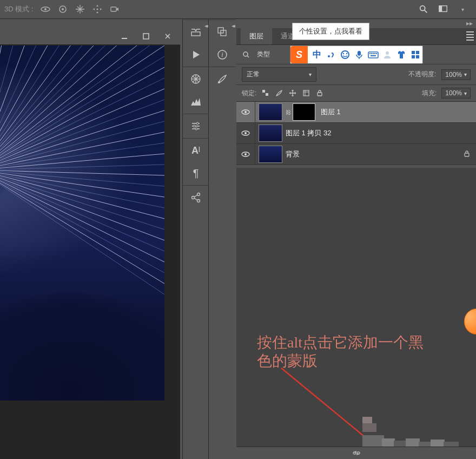 This screenshot has height=459, width=476. What do you see at coordinates (293, 93) in the screenshot?
I see `lock-position-icon` at bounding box center [293, 93].